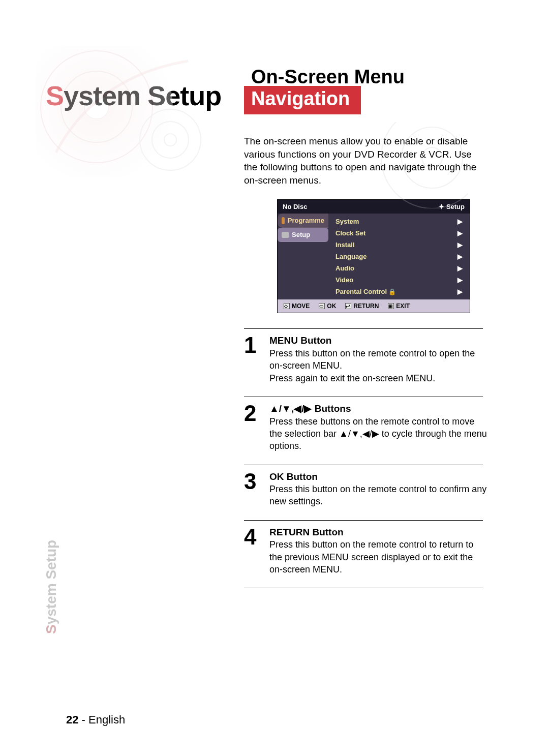 Image resolution: width=549 pixels, height=756 pixels. Describe the element at coordinates (451, 206) in the screenshot. I see `osd-top-right: ✦ Setup` at that location.